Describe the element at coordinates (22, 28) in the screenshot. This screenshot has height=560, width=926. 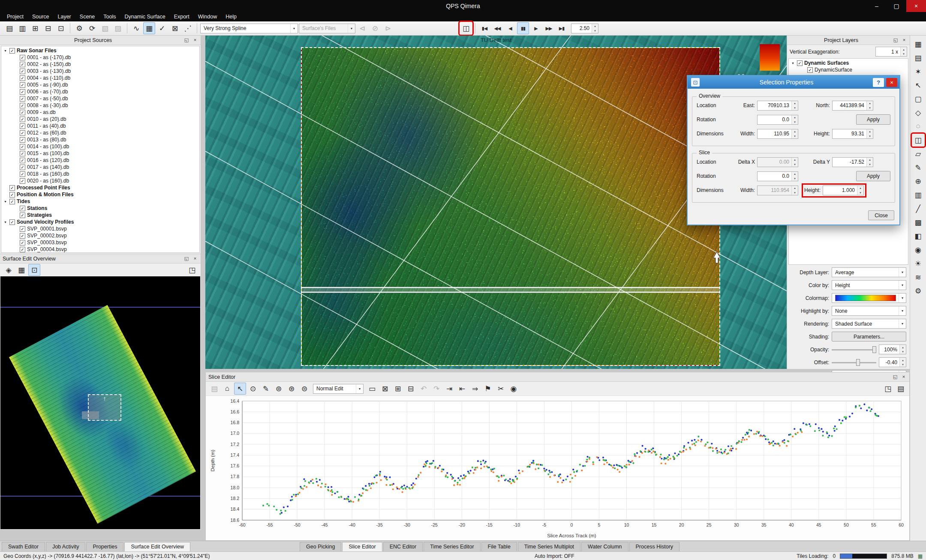
I see `open-project-icon: ▥` at that location.